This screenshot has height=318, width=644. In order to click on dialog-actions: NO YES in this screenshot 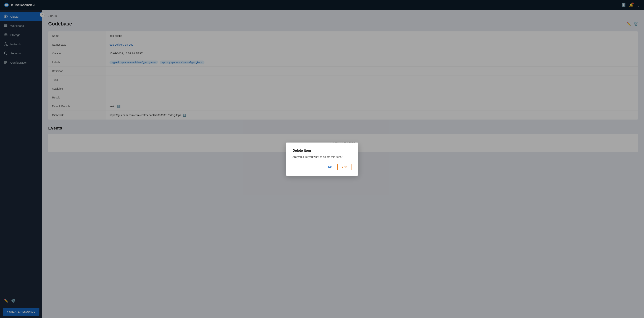, I will do `click(322, 167)`.